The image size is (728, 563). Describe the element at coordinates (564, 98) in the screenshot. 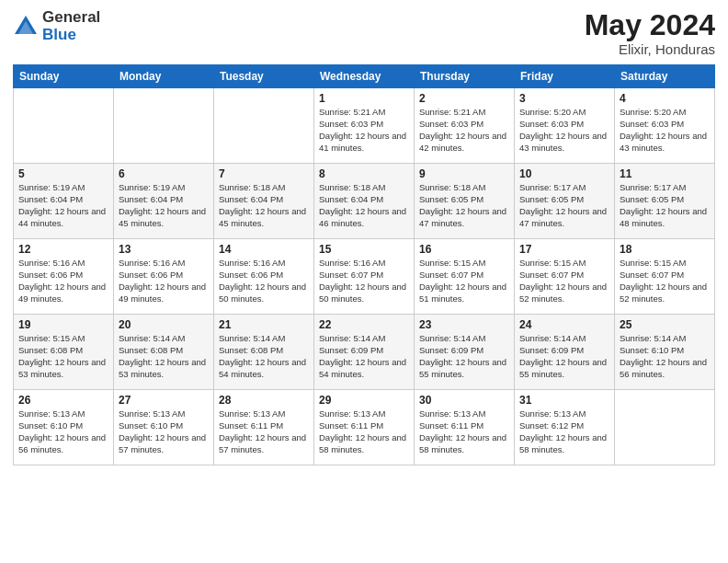

I see `day-number: 3` at that location.